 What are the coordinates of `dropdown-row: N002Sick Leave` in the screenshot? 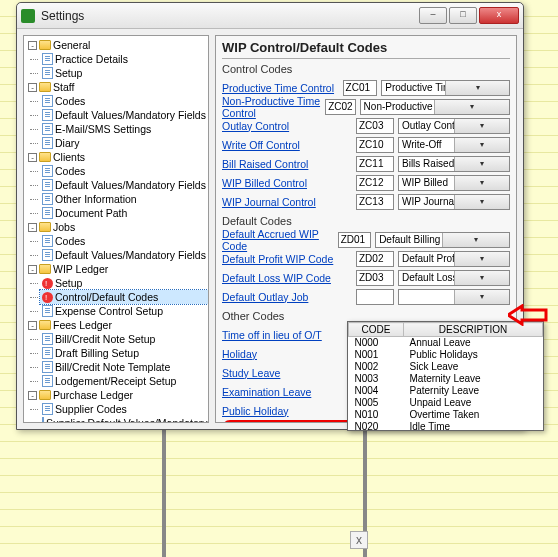 It's located at (446, 367).